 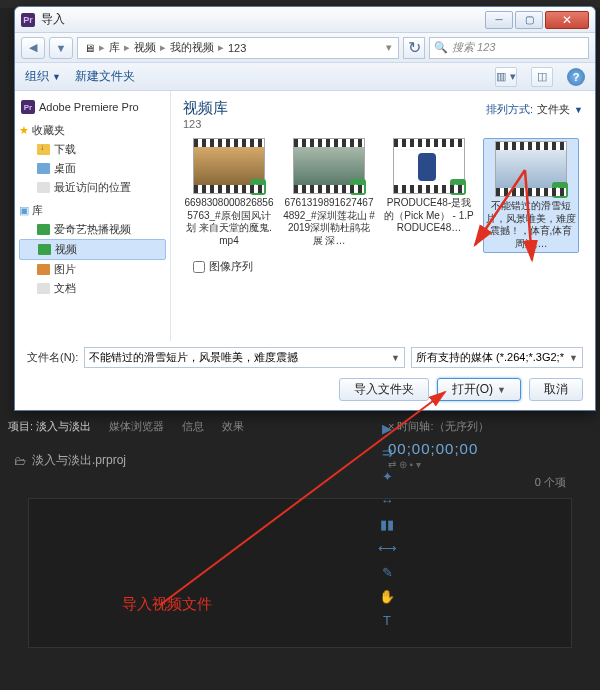 What do you see at coordinates (229, 196) in the screenshot?
I see `file-thumb: ▶ 66983080008268565763_#原创国风计划 来自天堂的魔鬼.m…` at bounding box center [229, 196].